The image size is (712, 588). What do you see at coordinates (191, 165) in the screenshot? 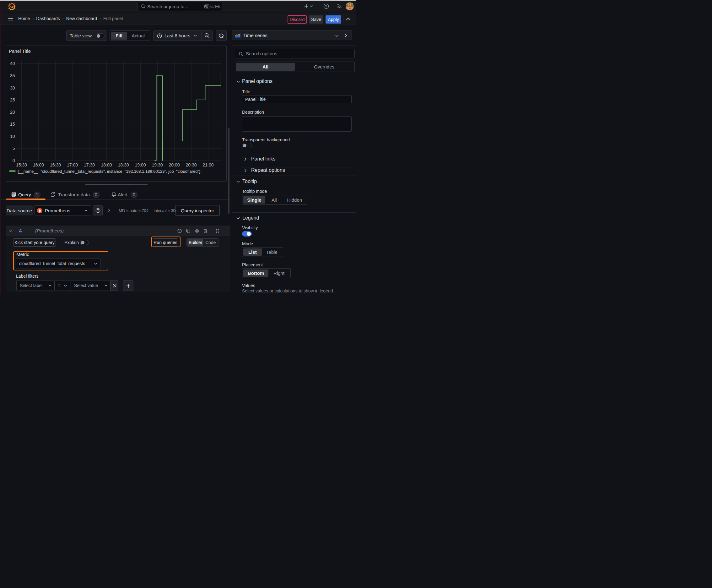
I see `svg-text: 20:30` at bounding box center [191, 165].